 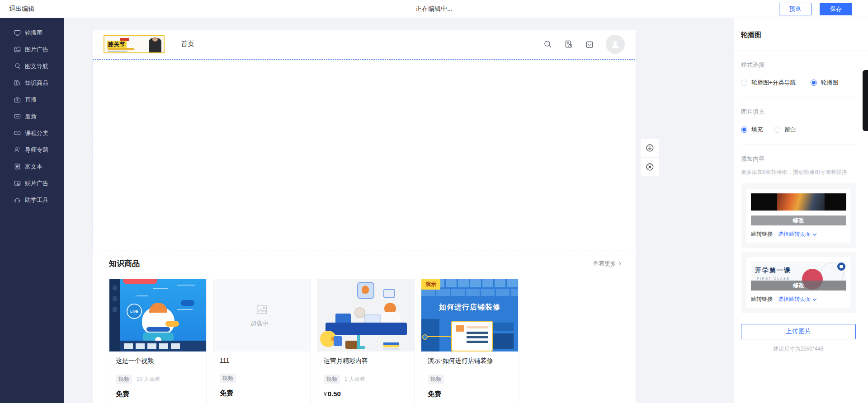 I want to click on patch-ad-icon, so click(x=17, y=183).